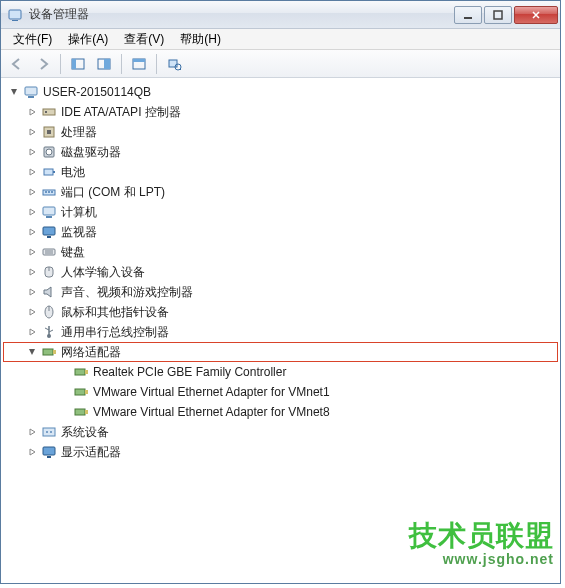  What do you see at coordinates (280, 372) in the screenshot?
I see `tree-node-nic: Realtek PCIe GBE Family Controller` at bounding box center [280, 372].